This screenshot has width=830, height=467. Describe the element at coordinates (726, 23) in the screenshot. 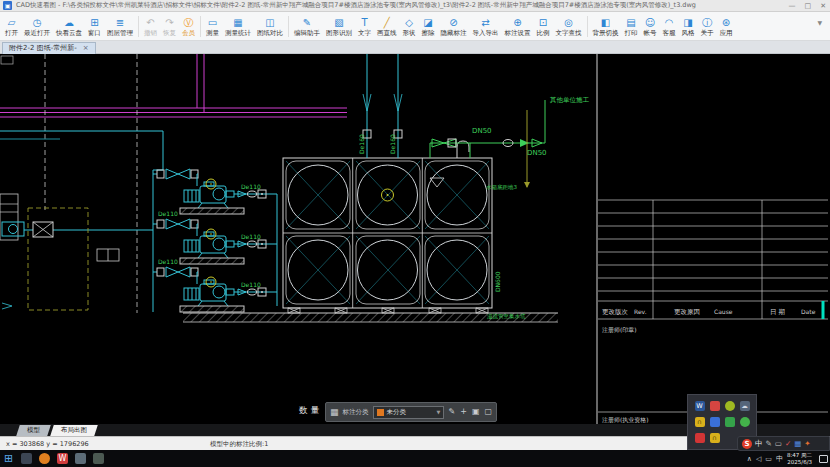

I see `apps-icon: ⊛` at that location.